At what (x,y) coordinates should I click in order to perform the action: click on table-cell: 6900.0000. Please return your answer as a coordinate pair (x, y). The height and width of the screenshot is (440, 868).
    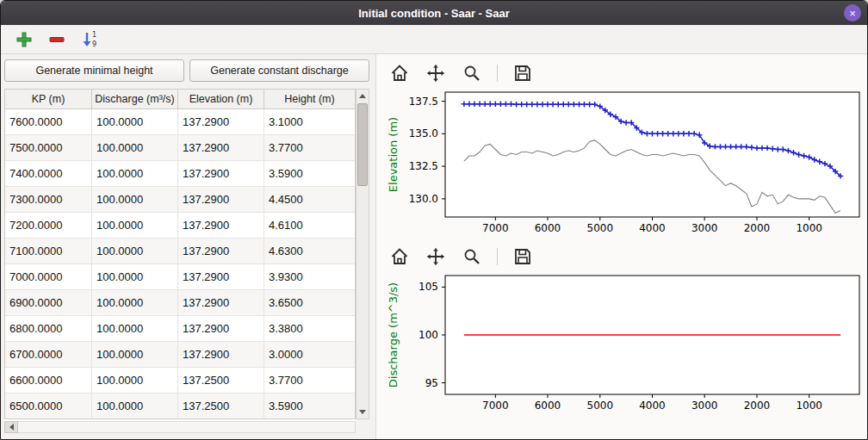
    Looking at the image, I should click on (48, 303).